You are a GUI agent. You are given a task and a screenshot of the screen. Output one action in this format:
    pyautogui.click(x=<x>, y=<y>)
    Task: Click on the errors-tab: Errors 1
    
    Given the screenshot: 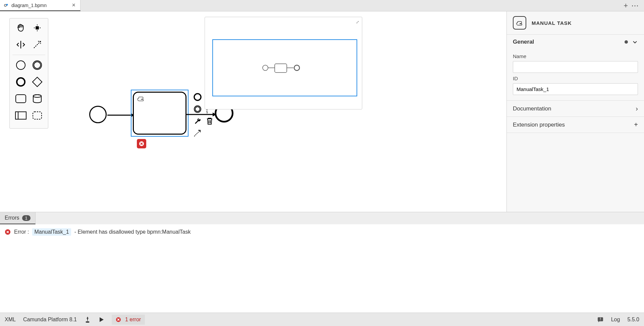 What is the action you would take?
    pyautogui.click(x=18, y=218)
    